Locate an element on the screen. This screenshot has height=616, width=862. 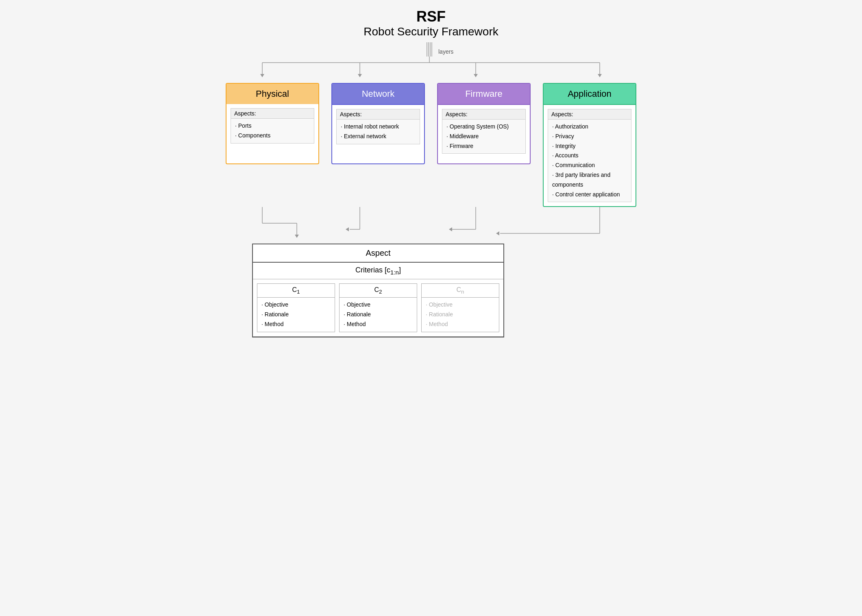
app-aspect-7: Control center application is located at coordinates (590, 195).